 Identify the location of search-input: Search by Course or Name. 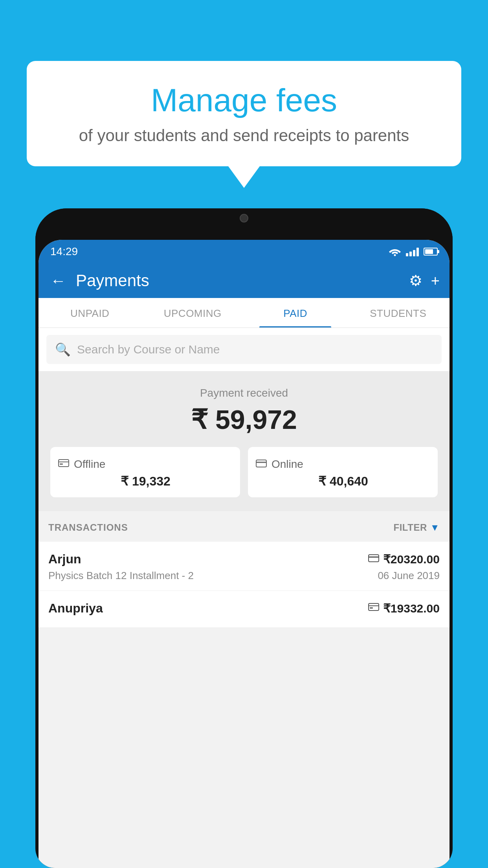
(149, 349).